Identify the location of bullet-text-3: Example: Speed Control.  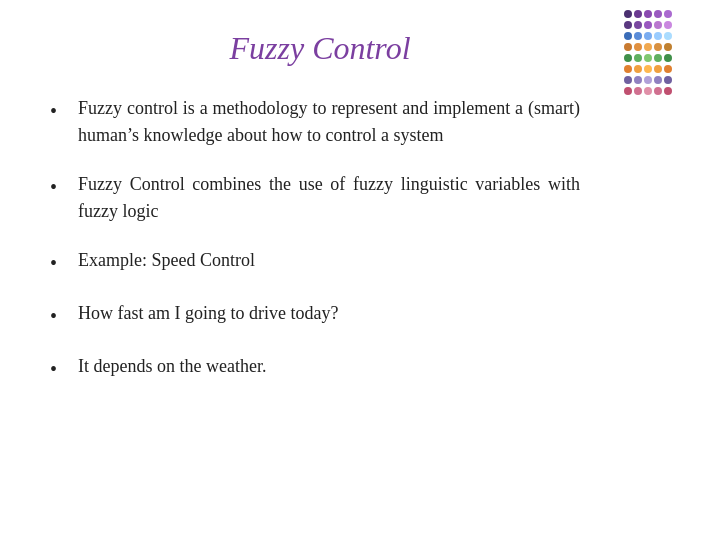
(329, 260).